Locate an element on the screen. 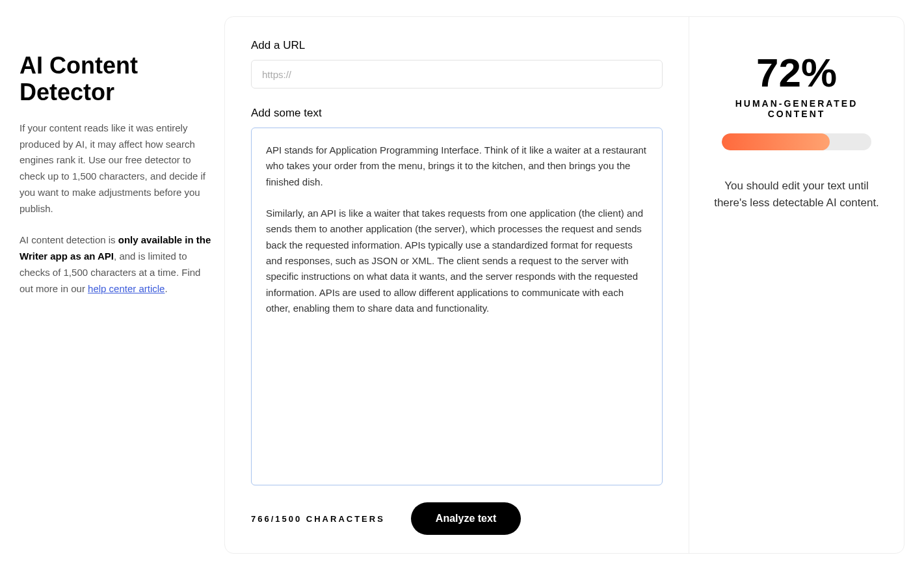  page-title: AI Content Detector is located at coordinates (116, 79).